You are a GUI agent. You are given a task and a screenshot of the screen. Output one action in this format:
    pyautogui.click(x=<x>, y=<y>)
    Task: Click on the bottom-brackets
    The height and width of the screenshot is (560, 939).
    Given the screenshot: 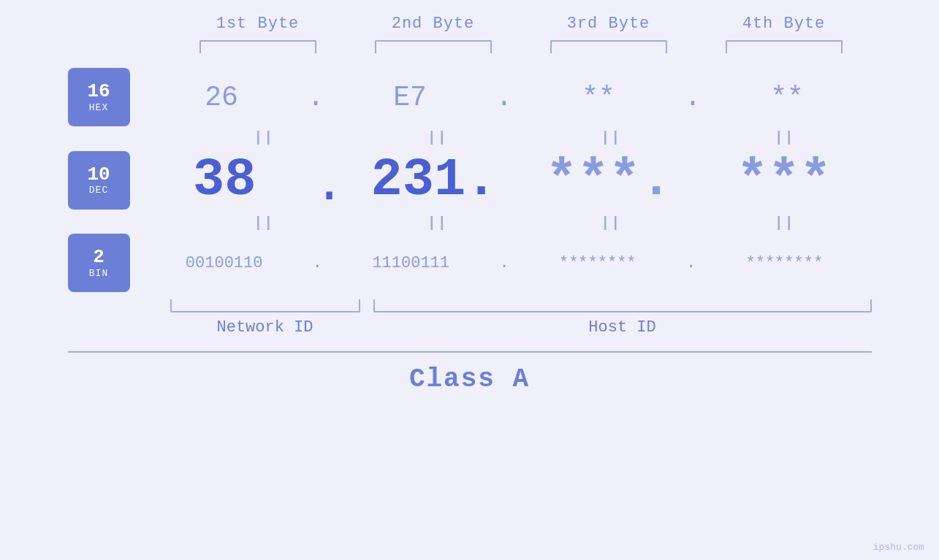 What is the action you would take?
    pyautogui.click(x=521, y=306)
    